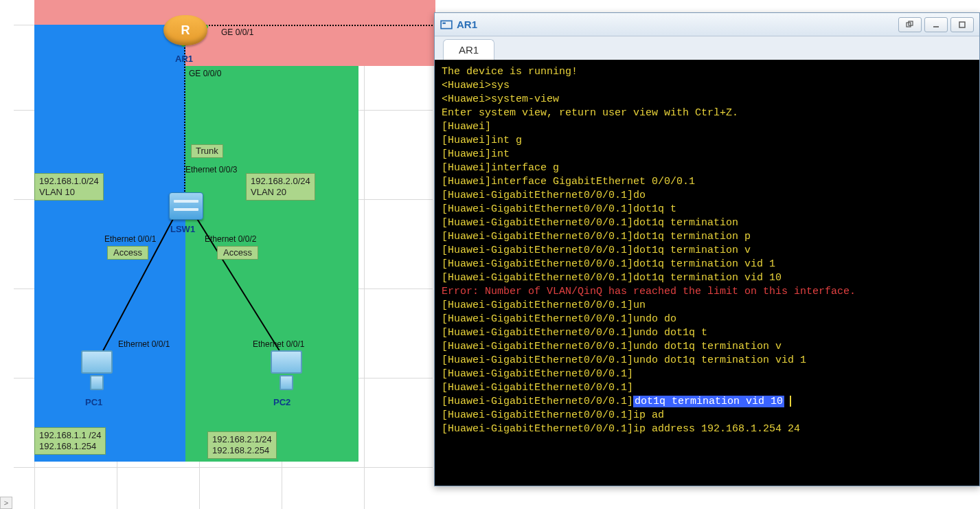  What do you see at coordinates (707, 25) in the screenshot?
I see `titlebar: AR1` at bounding box center [707, 25].